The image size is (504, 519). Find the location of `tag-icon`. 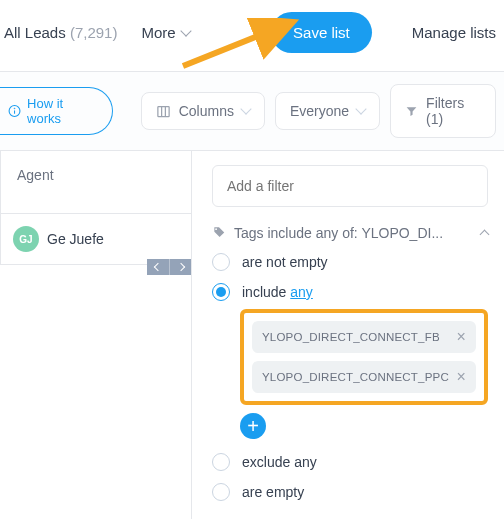

tag-icon is located at coordinates (219, 233).